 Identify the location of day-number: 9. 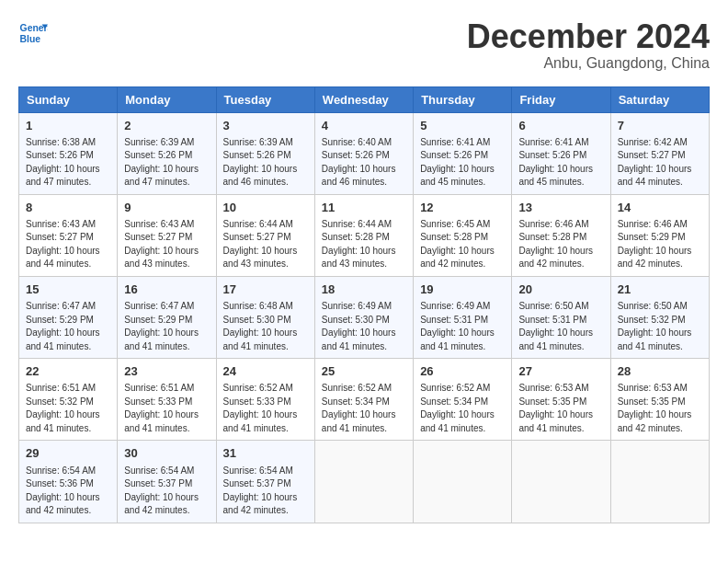
(166, 208).